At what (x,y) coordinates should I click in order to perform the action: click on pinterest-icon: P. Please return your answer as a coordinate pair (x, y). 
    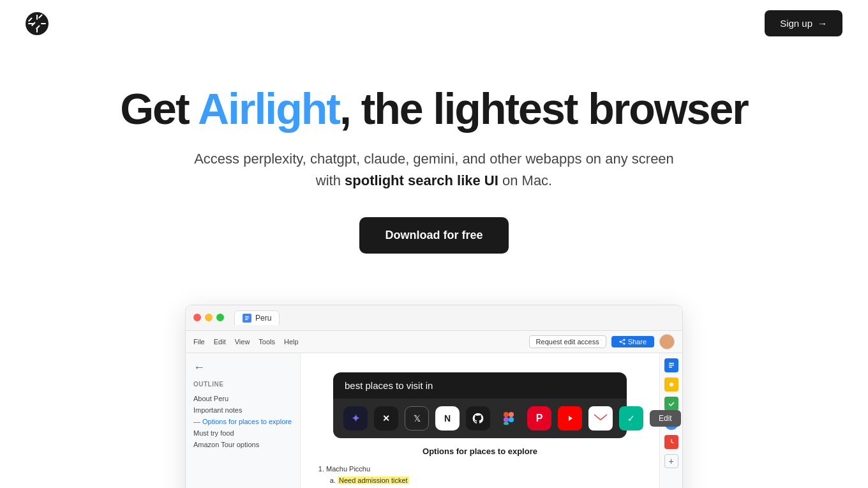
    Looking at the image, I should click on (539, 418).